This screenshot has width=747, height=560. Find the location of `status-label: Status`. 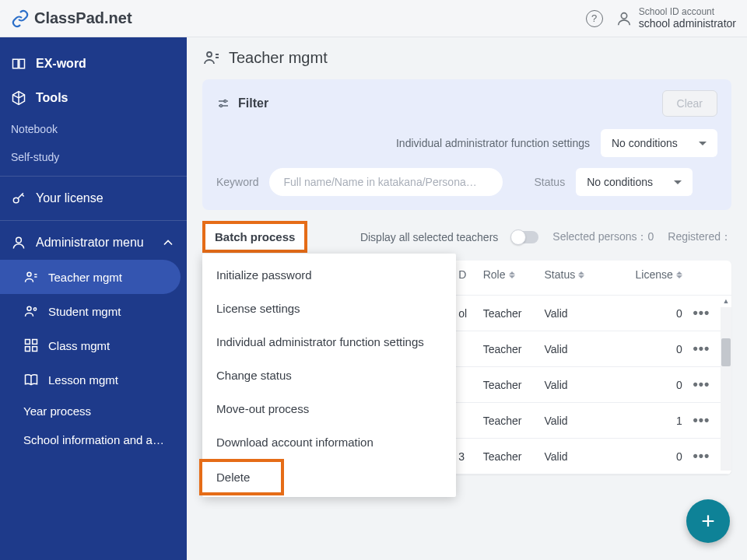

status-label: Status is located at coordinates (549, 182).